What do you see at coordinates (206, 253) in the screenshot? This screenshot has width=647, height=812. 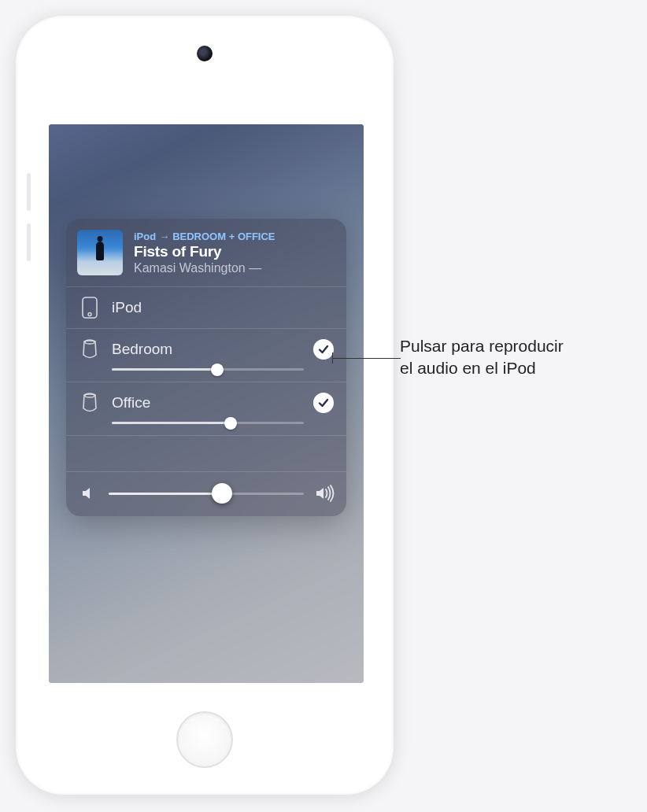 I see `now-playing-header: iPod → BEDROOM + OFFICE Fists of Fury Ka…` at bounding box center [206, 253].